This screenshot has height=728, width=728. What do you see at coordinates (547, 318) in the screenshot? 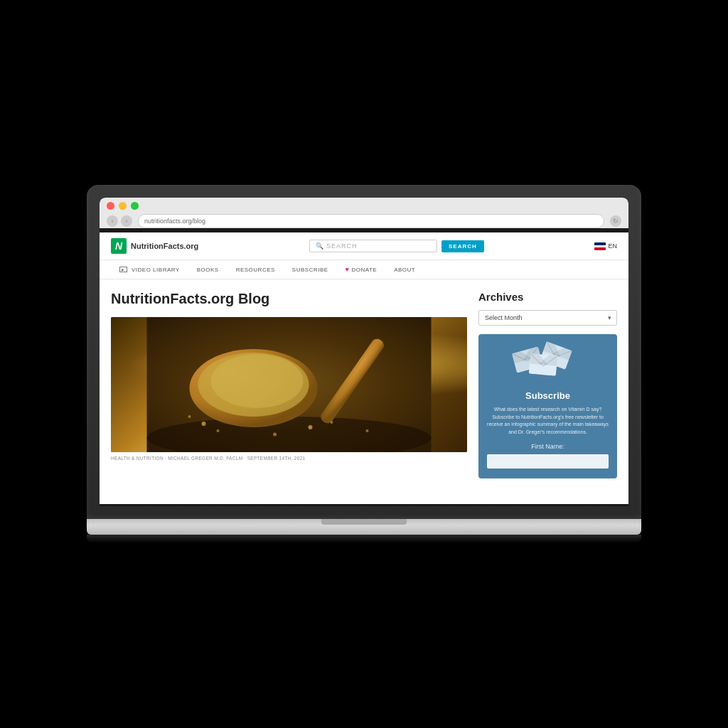
I see `archives-select: Select Month September 2021 August 2021 …` at bounding box center [547, 318].